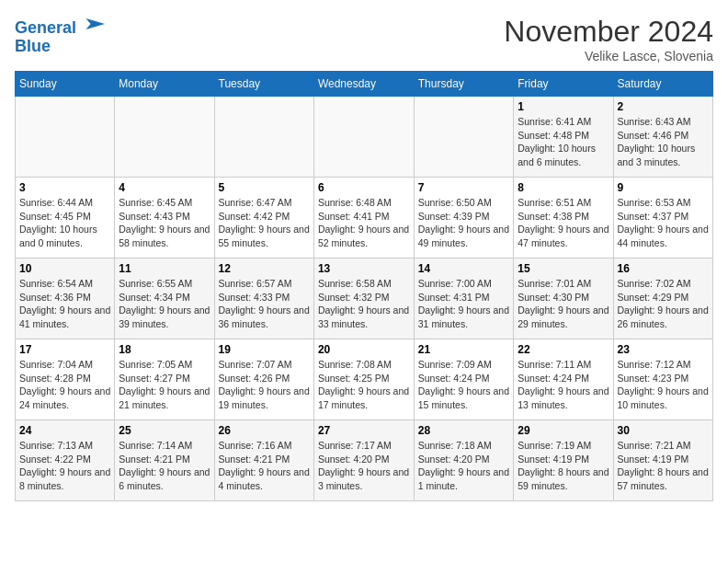 The height and width of the screenshot is (563, 728). I want to click on day-number: 17, so click(64, 350).